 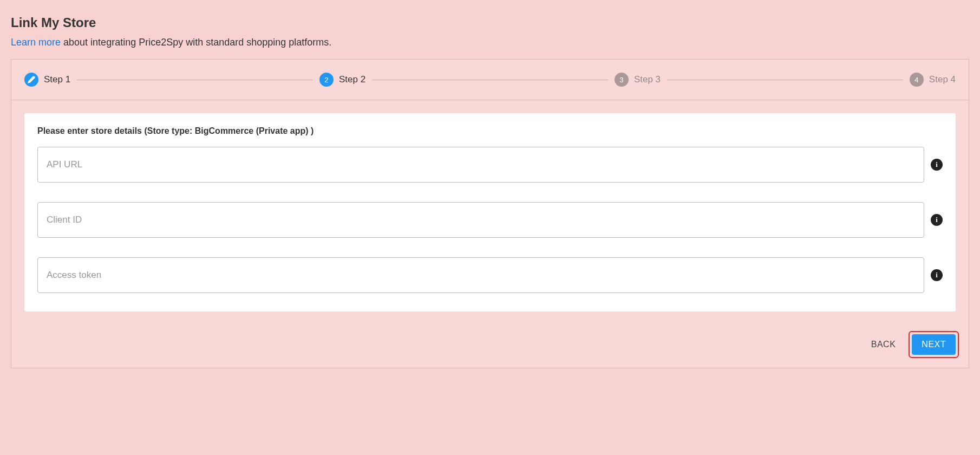 I want to click on access-token-input, so click(x=481, y=275).